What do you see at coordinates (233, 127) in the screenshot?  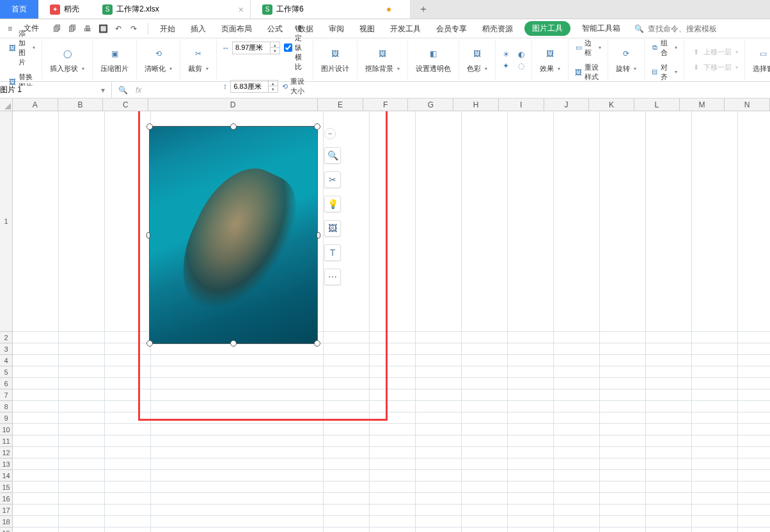 I see `resize-handle-tm` at bounding box center [233, 127].